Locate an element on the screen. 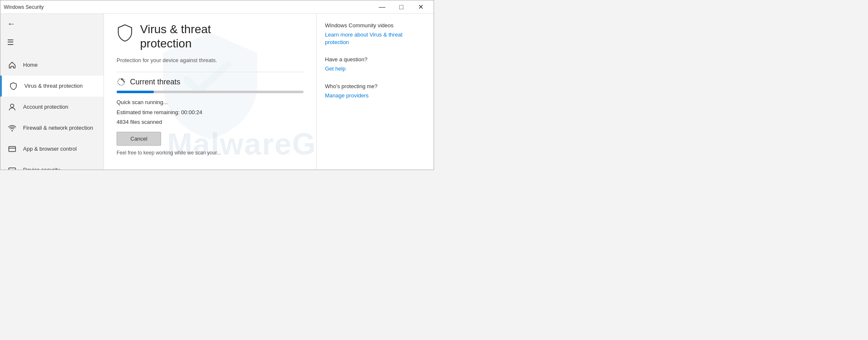  device-icon is located at coordinates (12, 167).